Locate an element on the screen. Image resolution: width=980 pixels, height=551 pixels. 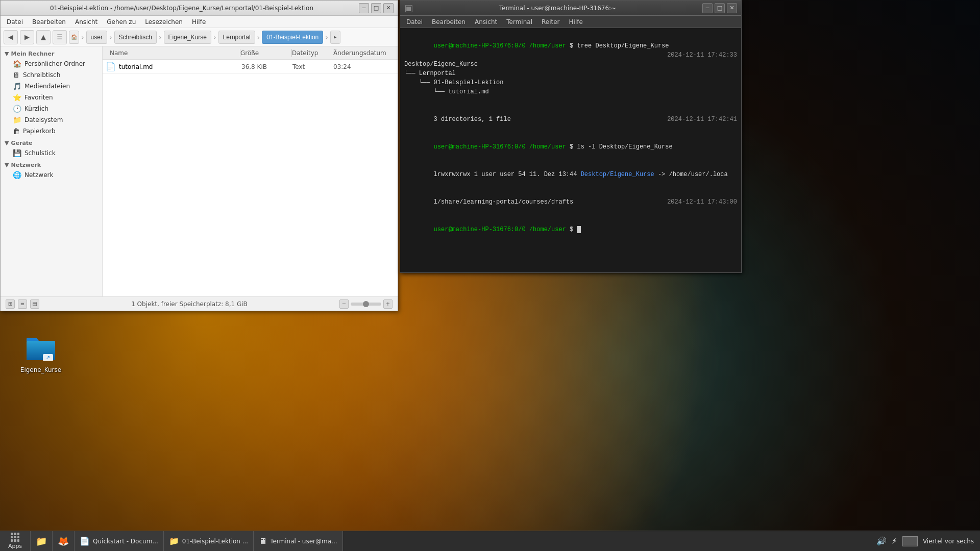
term-menu-bearbeiten: Bearbeiten is located at coordinates (449, 22).